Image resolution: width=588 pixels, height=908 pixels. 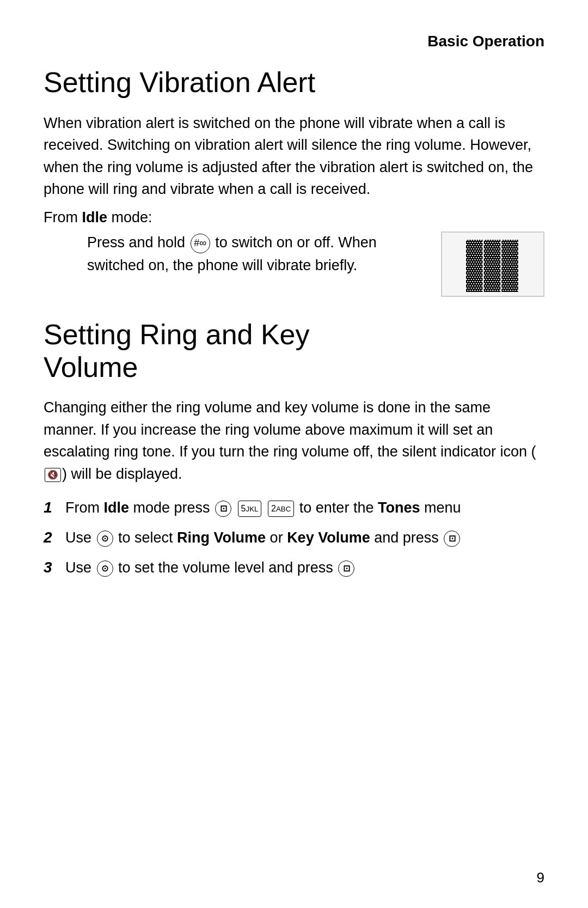 I want to click on ring-volume-label: Ring Volume, so click(x=221, y=538).